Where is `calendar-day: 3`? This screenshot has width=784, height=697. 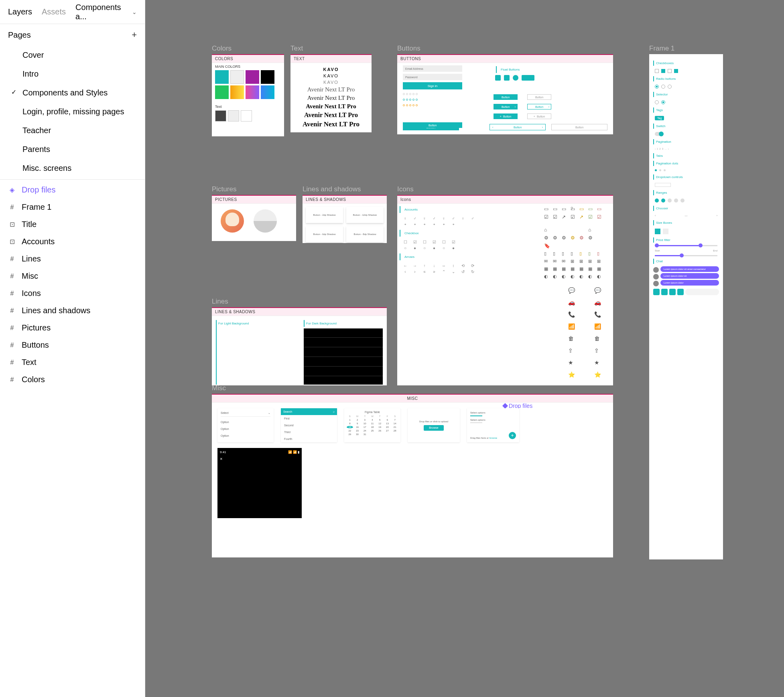
calendar-day: 3 is located at coordinates (365, 420).